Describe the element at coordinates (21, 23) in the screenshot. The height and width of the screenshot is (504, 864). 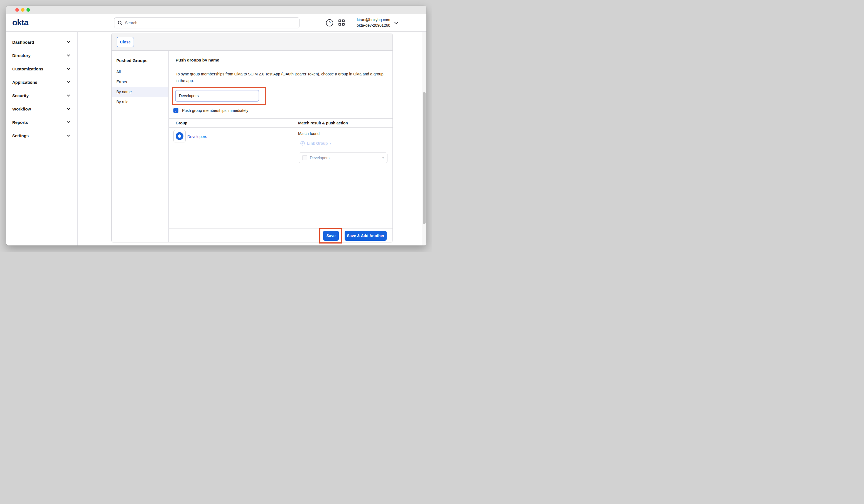
I see `okta-logo: okta` at that location.